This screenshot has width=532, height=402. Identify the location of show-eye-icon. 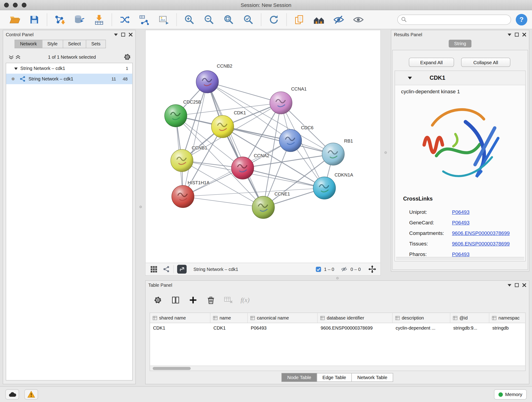
(358, 19).